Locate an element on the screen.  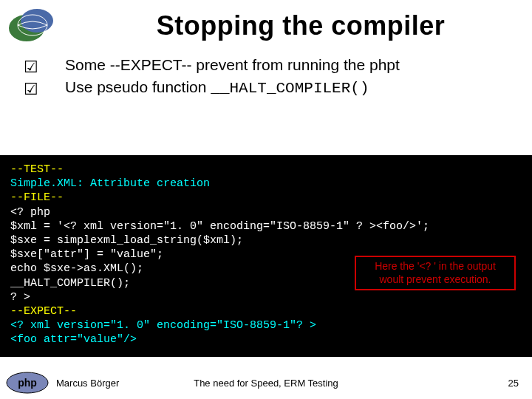
slide-title: Stopping the compiler is located at coordinates (266, 27).